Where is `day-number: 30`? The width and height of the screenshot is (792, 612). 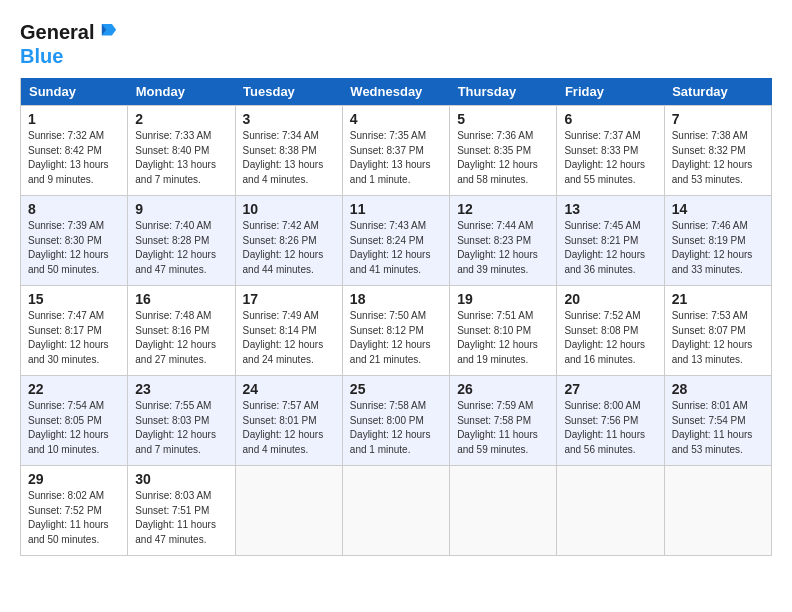
day-number: 30 is located at coordinates (181, 479).